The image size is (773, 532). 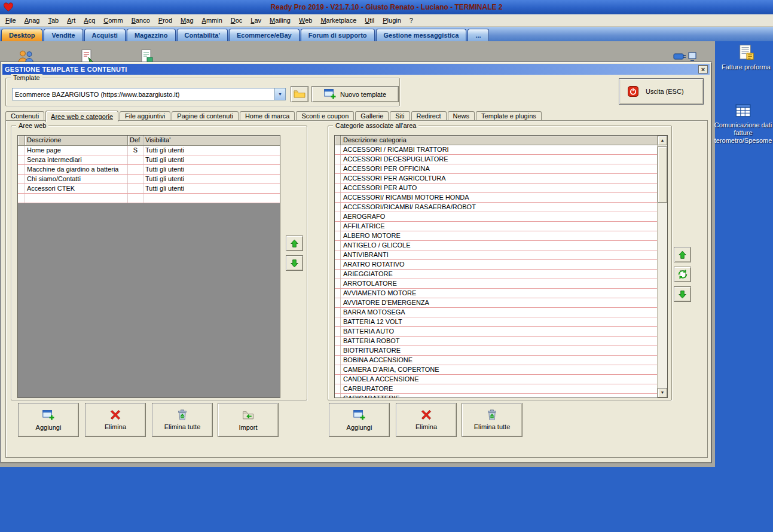 What do you see at coordinates (113, 20) in the screenshot?
I see `menu-item-comm: Comm` at bounding box center [113, 20].